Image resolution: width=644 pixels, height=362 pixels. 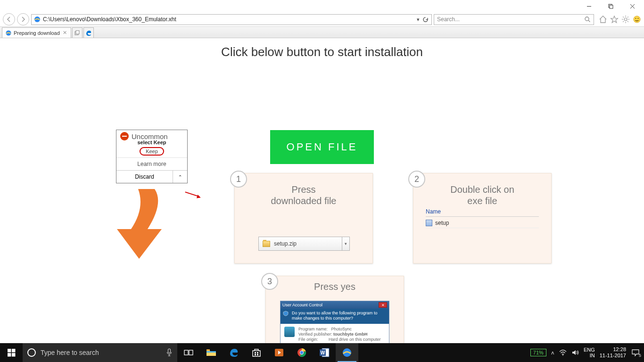 I want to click on uac-question: Do you want to allow the following progr…, so click(x=335, y=316).